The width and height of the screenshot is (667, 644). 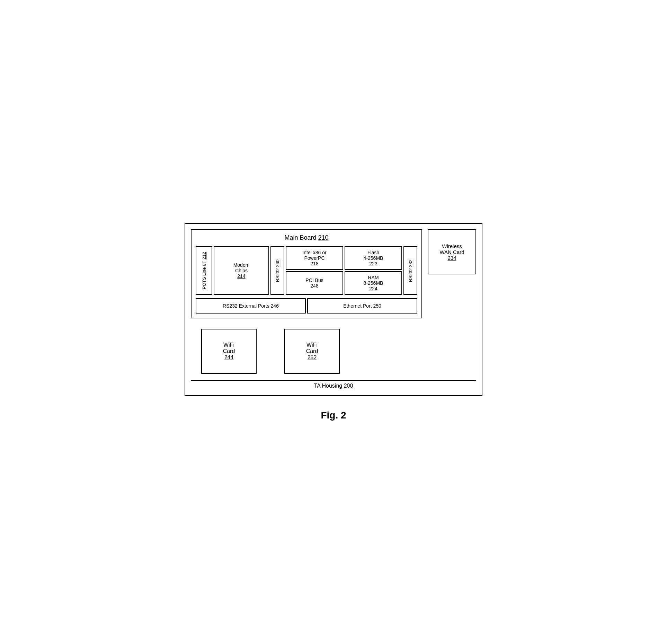 What do you see at coordinates (306, 274) in the screenshot?
I see `main-board-box: Main Board 210 POTS Line I/F 212 ModemCh…` at bounding box center [306, 274].